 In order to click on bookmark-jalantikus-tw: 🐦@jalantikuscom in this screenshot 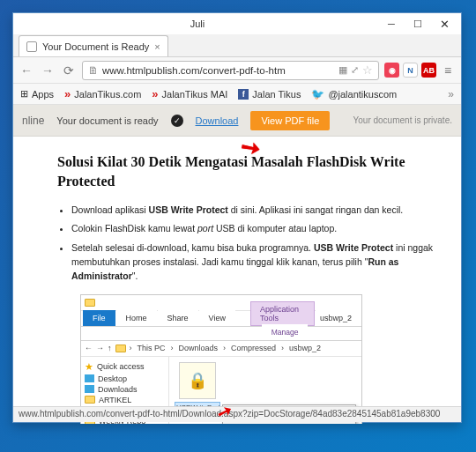, I will do `click(354, 94)`.